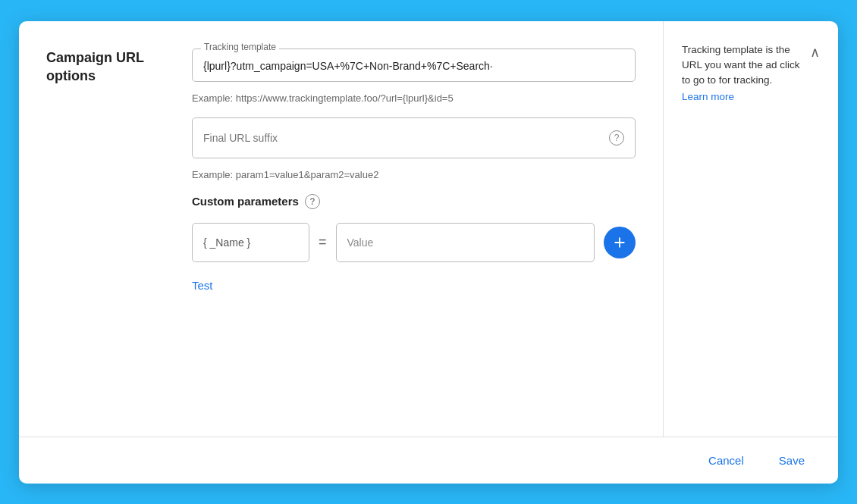  I want to click on cancel-button: Cancel, so click(727, 461).